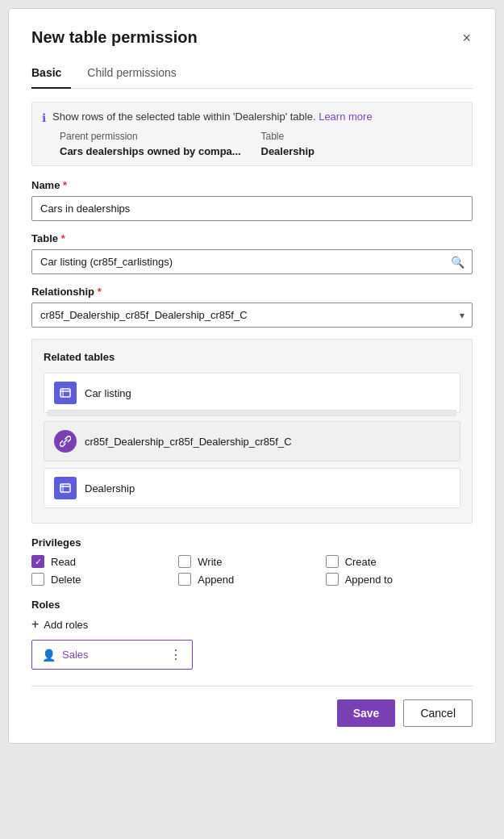 The width and height of the screenshot is (504, 839). Describe the element at coordinates (185, 561) in the screenshot. I see `write-checkbox` at that location.